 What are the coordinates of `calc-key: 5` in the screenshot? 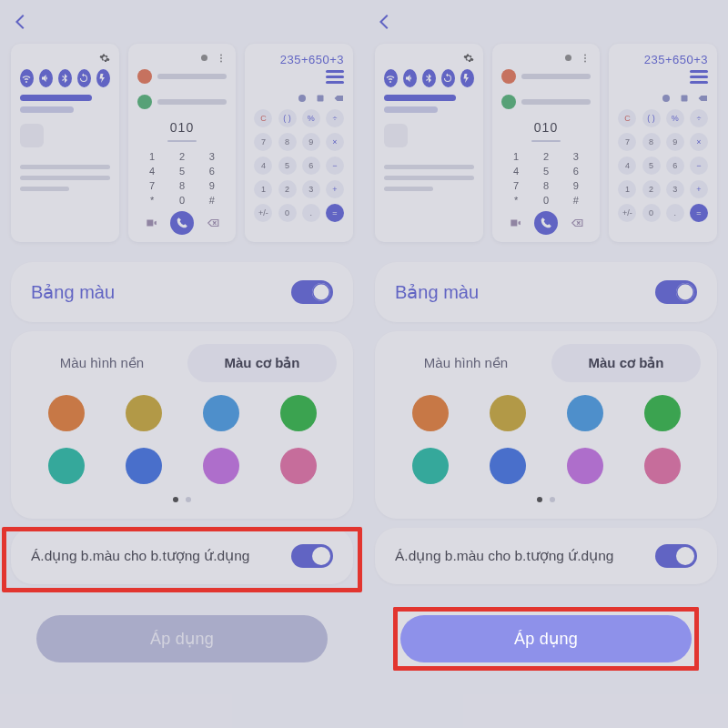 It's located at (652, 166).